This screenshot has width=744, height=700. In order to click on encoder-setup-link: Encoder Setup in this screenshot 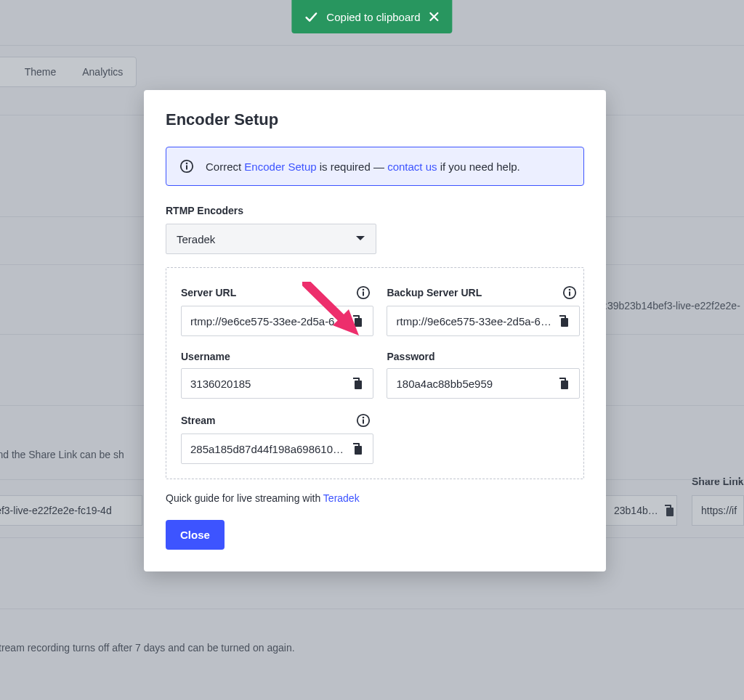, I will do `click(280, 167)`.